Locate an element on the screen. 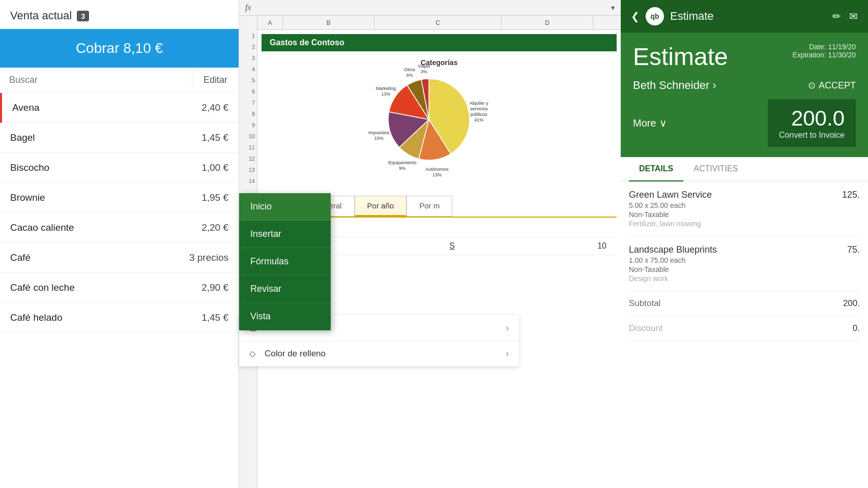  qb-line-item: Green Lawn Service 5.00 x 25.00 each Non… is located at coordinates (744, 209).